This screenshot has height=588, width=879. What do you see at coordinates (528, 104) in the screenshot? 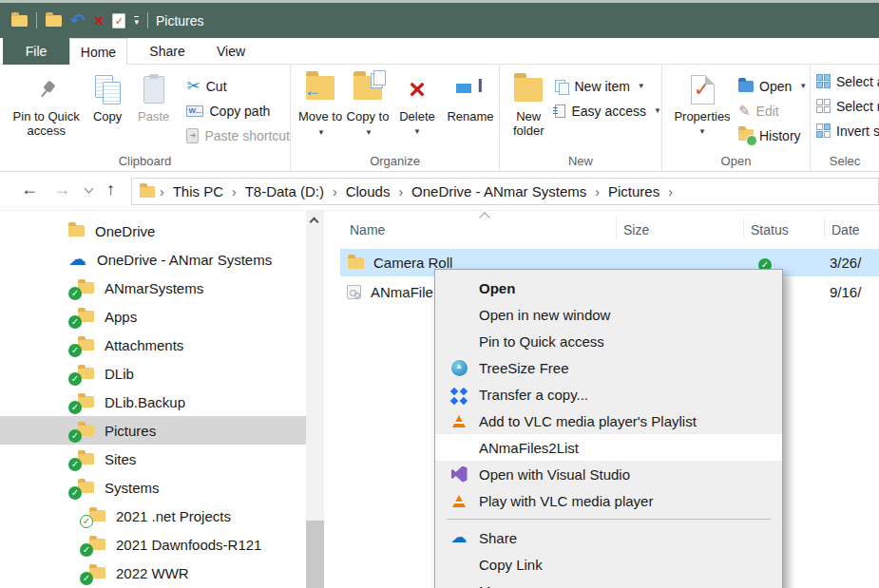
I see `new-folder-button: New folder` at bounding box center [528, 104].